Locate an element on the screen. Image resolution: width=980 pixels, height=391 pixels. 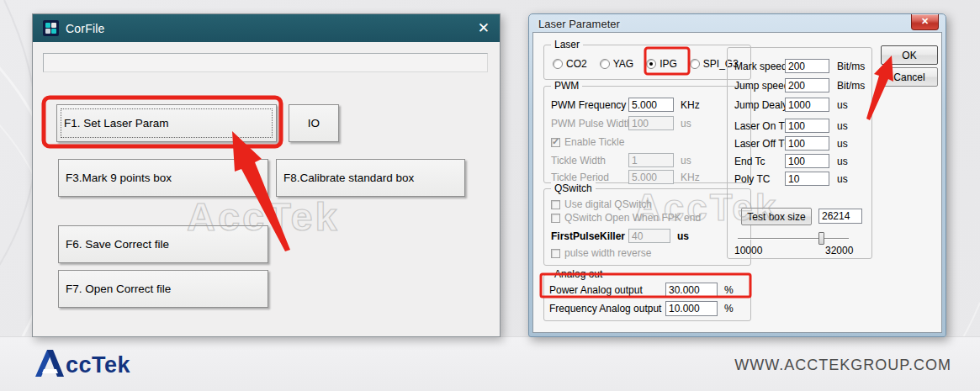
pwm-frequency-row: PWM Frequency KHz is located at coordinates (648, 105).